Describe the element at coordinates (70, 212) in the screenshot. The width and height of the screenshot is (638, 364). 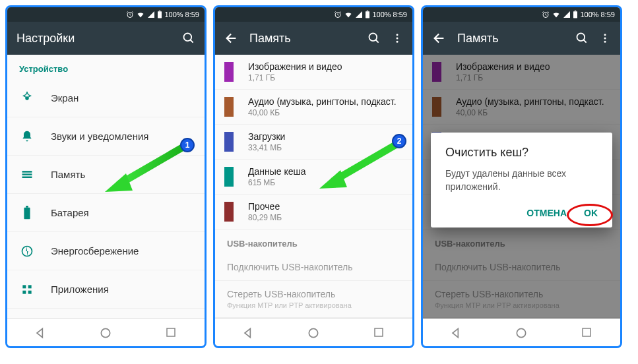
I see `setting-label: Батарея` at that location.